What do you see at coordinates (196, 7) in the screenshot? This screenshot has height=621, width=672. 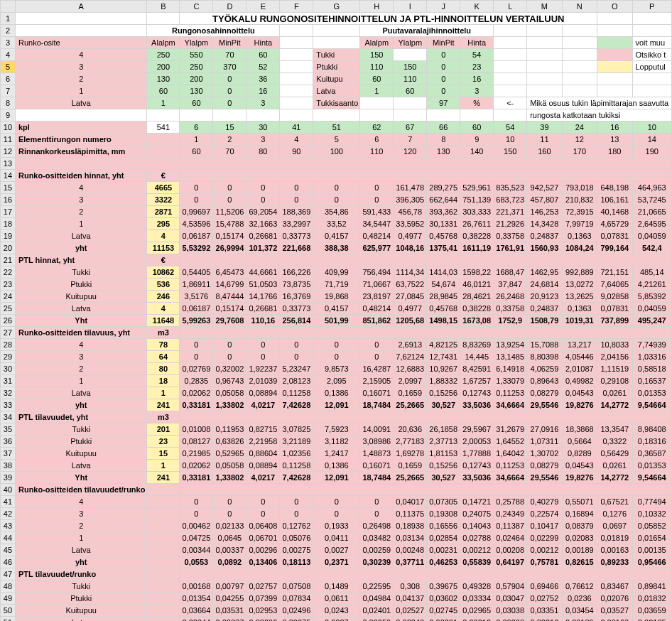 I see `col-header: C` at bounding box center [196, 7].